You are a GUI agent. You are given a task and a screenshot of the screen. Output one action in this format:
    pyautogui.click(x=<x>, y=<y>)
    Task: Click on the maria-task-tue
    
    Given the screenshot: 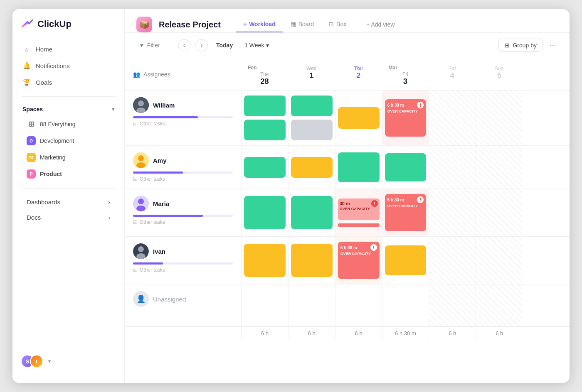 What is the action you would take?
    pyautogui.click(x=265, y=213)
    